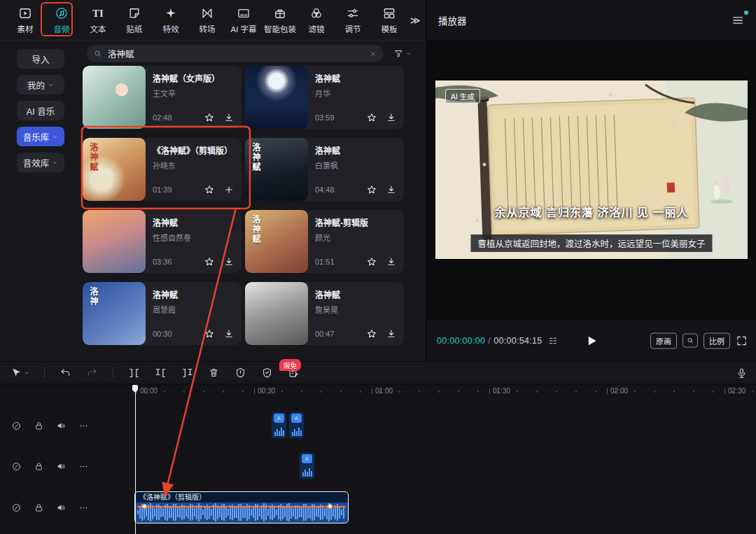 Image resolution: width=756 pixels, height=534 pixels. Describe the element at coordinates (162, 118) in the screenshot. I see `music-duration: 02:48` at that location.